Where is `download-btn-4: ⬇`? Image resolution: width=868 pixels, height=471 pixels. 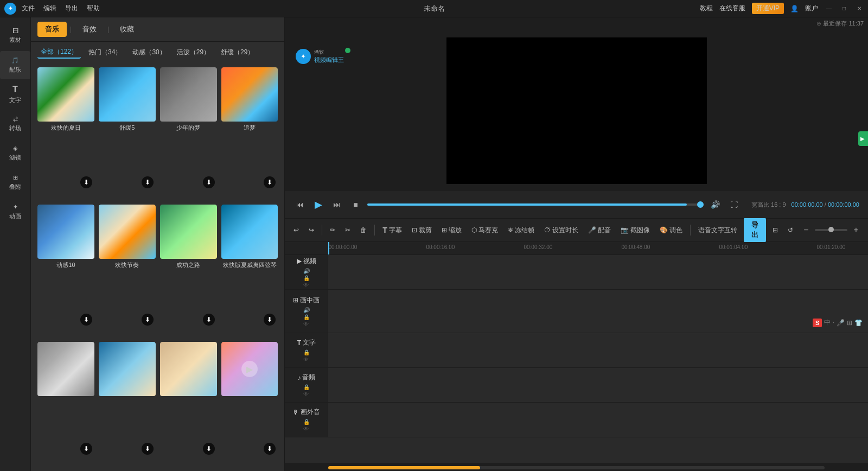 download-btn-4: ⬇ is located at coordinates (270, 182).